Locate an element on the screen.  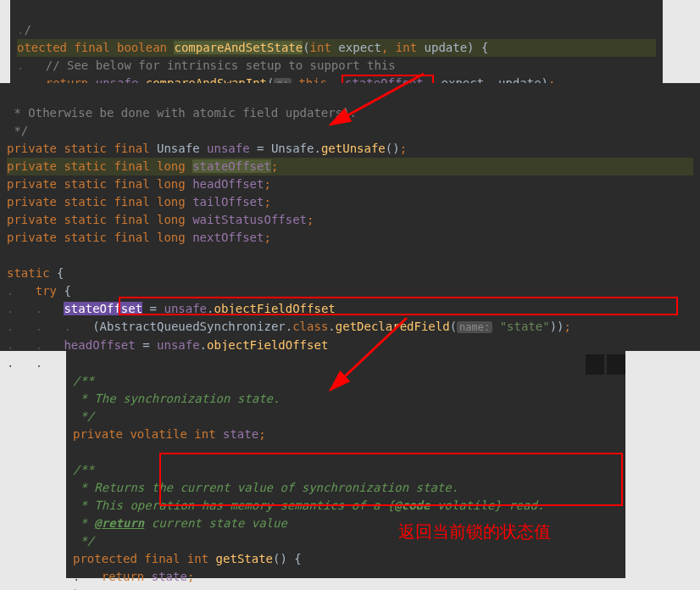
p2-d6-type: long is located at coordinates (171, 237).